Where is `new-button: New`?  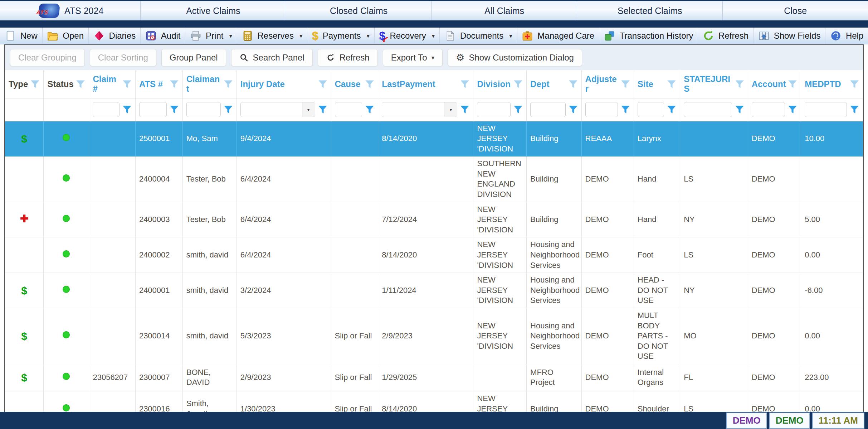 new-button: New is located at coordinates (21, 36).